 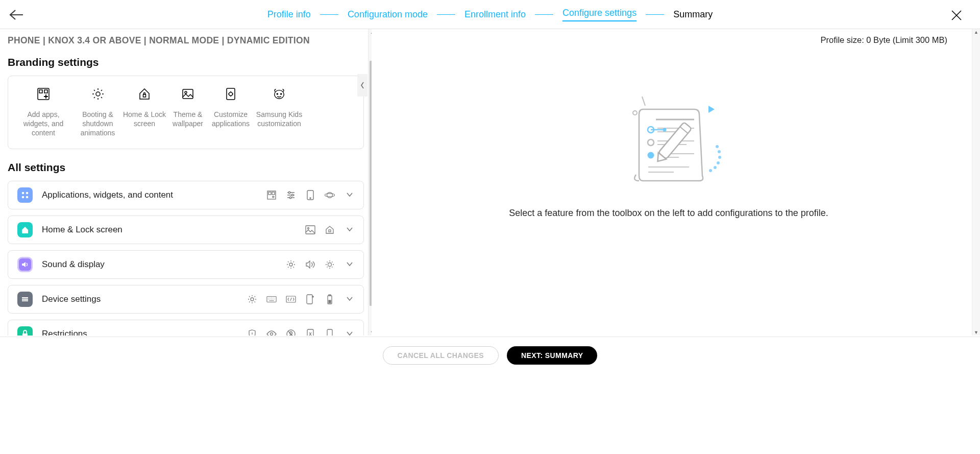 What do you see at coordinates (98, 112) in the screenshot?
I see `branding-boot-anim: Booting & shutdown animations` at bounding box center [98, 112].